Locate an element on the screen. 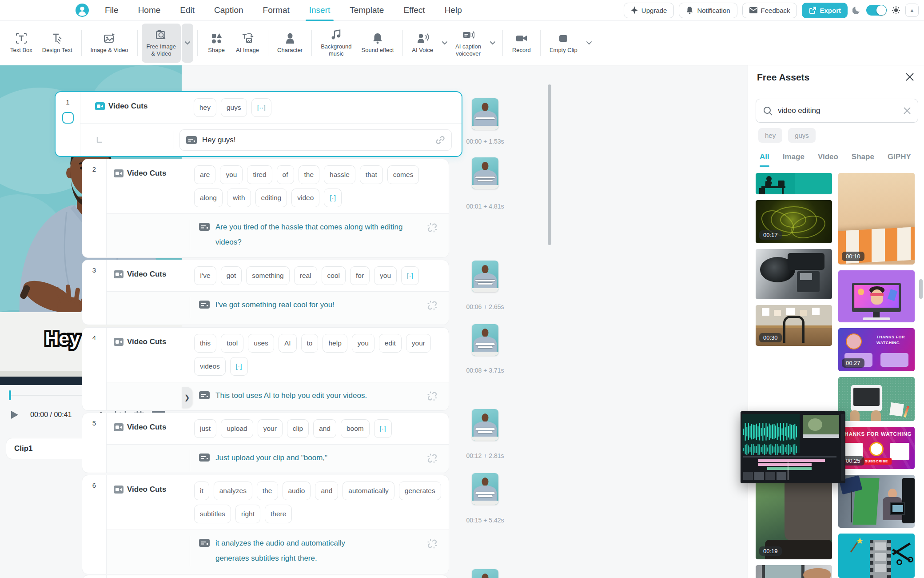 The width and height of the screenshot is (924, 578). asset-illustration-desk is located at coordinates (794, 184).